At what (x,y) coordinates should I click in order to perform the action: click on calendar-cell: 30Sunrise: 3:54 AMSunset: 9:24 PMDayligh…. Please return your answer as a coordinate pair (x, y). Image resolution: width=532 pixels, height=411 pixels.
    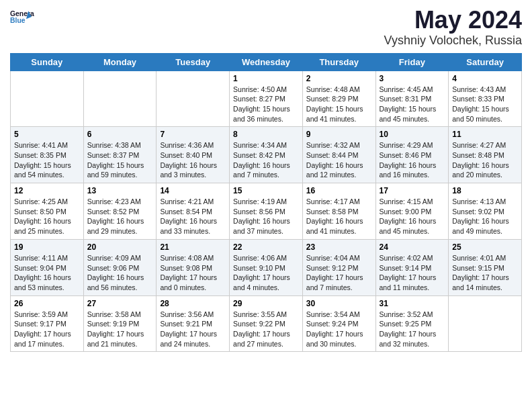
    Looking at the image, I should click on (339, 324).